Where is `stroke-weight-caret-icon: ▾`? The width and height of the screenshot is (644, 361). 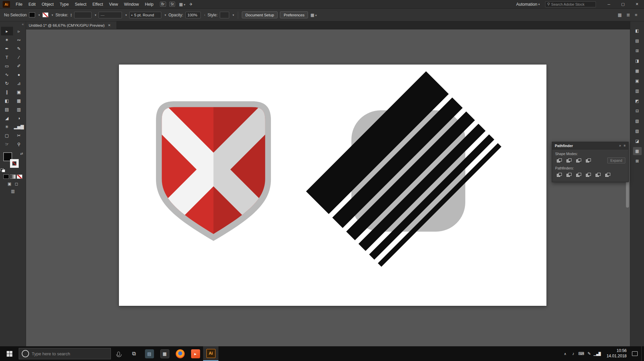 stroke-weight-caret-icon: ▾ is located at coordinates (96, 15).